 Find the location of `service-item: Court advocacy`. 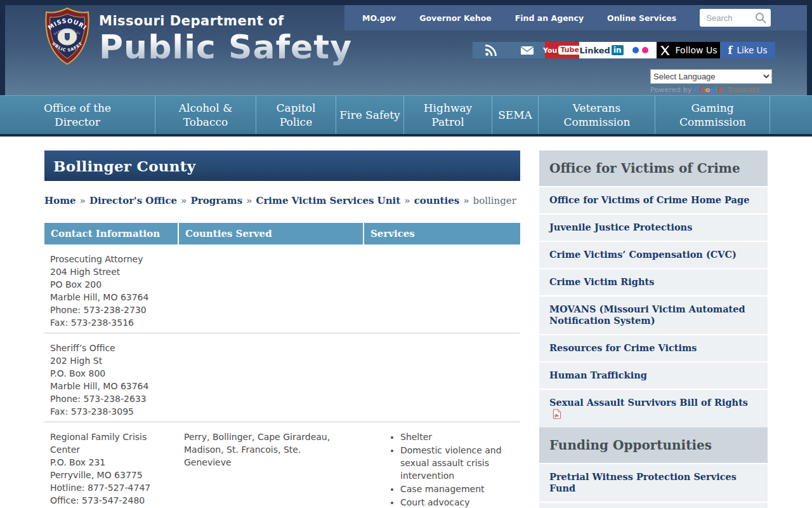

service-item: Court advocacy is located at coordinates (457, 502).